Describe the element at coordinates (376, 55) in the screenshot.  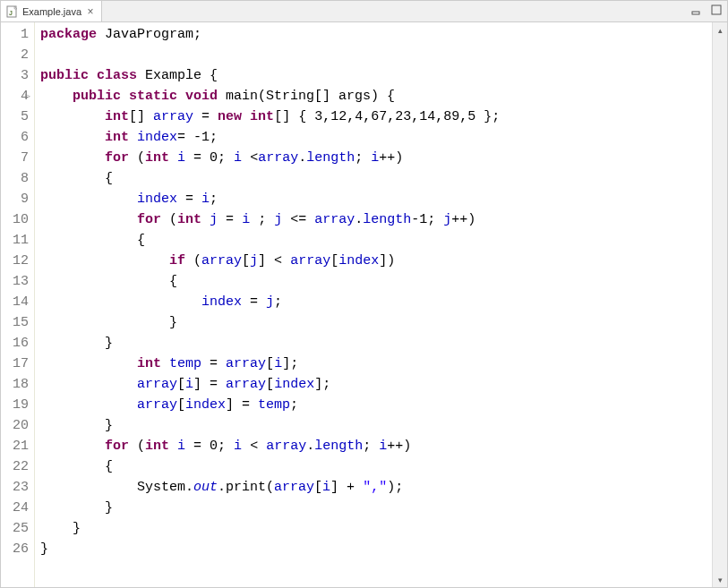
I see `code-line` at that location.